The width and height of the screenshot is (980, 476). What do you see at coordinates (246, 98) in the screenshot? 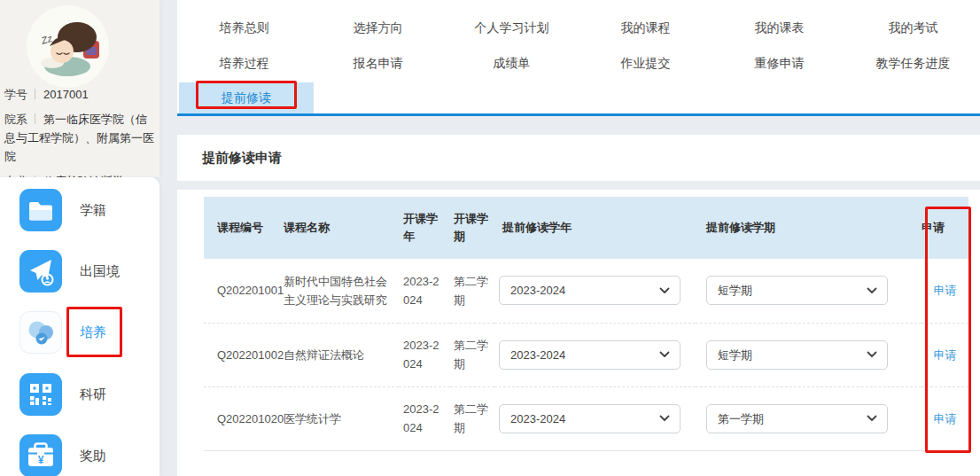
I see `tab-early-study: 提前修读` at bounding box center [246, 98].